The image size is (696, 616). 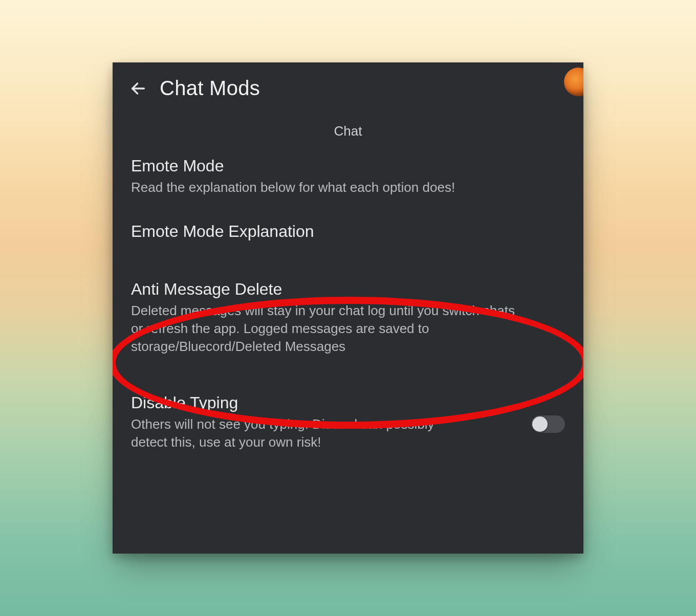 What do you see at coordinates (574, 82) in the screenshot?
I see `avatar` at bounding box center [574, 82].